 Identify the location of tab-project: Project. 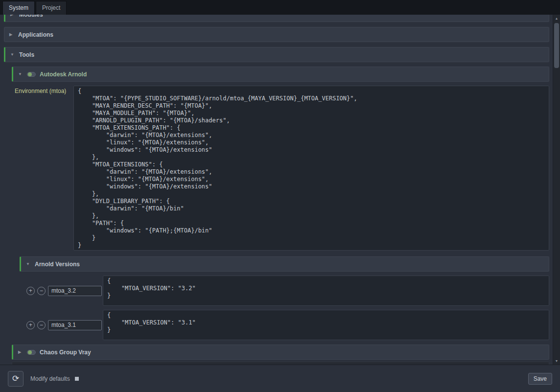
(51, 8).